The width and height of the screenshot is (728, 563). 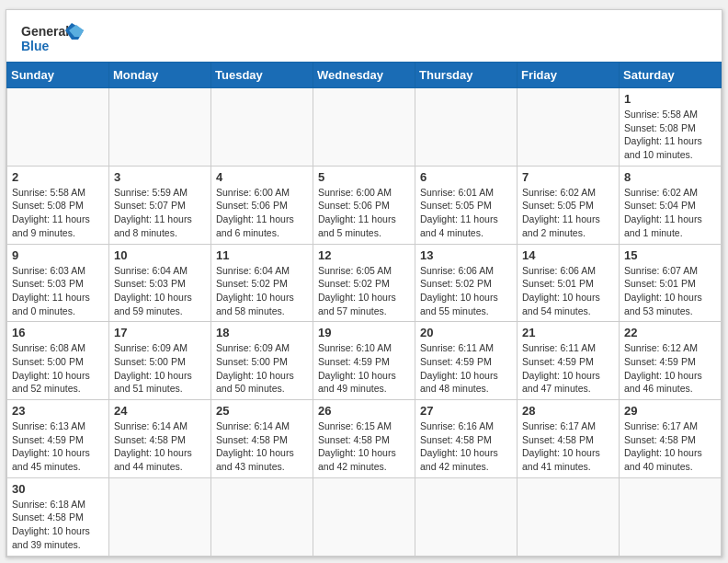 What do you see at coordinates (58, 177) in the screenshot?
I see `day-number: 2` at bounding box center [58, 177].